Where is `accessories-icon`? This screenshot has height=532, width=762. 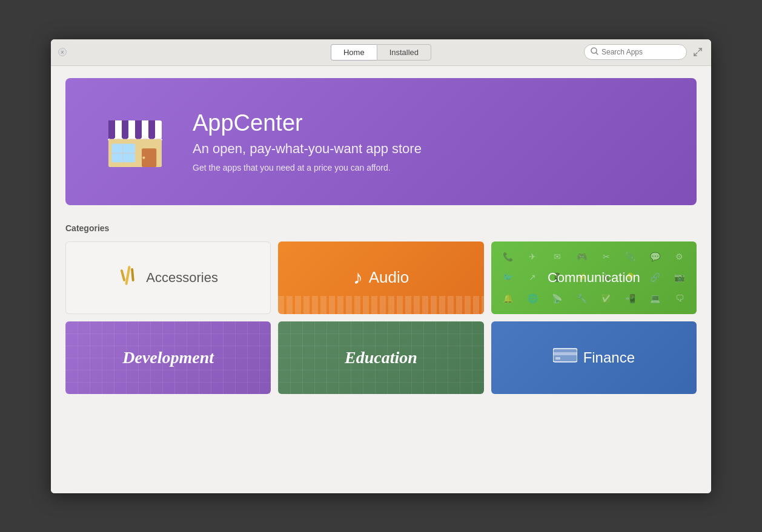 accessories-icon is located at coordinates (129, 277).